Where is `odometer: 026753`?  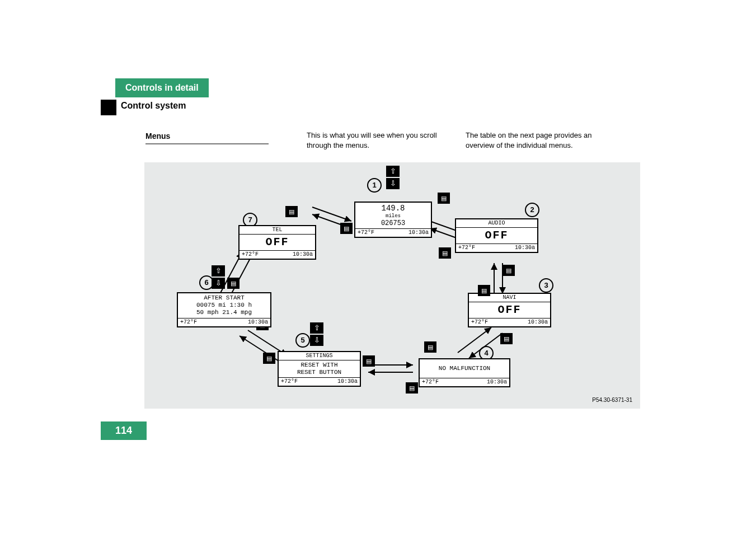 odometer: 026753 is located at coordinates (393, 223).